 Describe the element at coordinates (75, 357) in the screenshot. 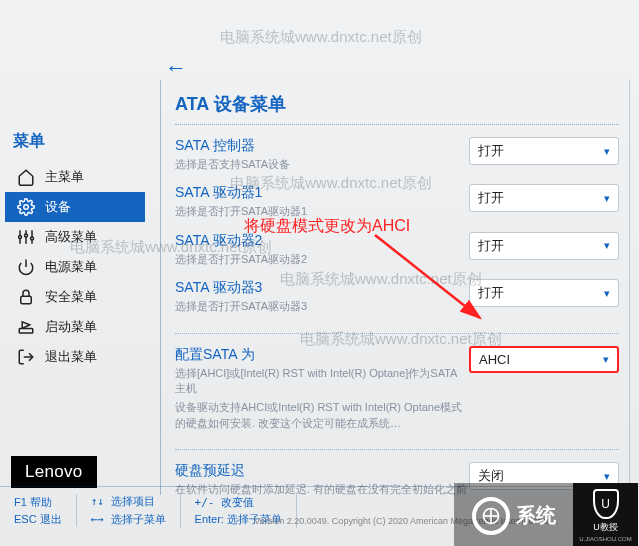

I see `sidebar-item-exit: 退出菜单` at that location.